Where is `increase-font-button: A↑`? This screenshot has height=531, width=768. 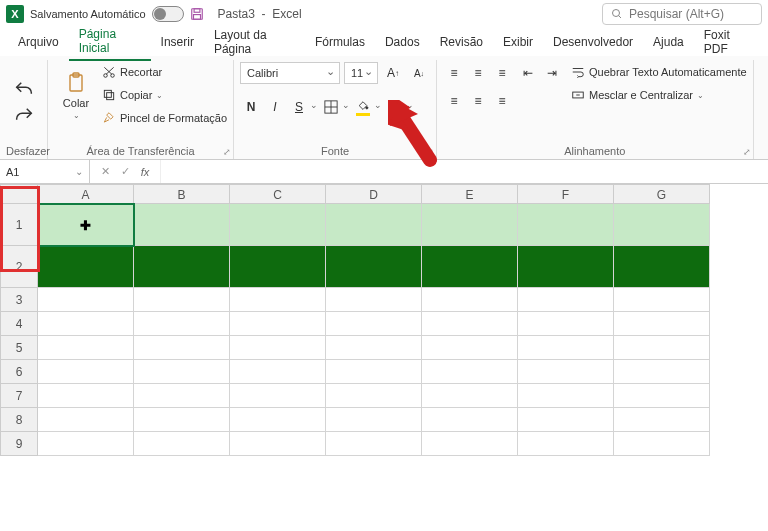 increase-font-button: A↑ is located at coordinates (393, 73).